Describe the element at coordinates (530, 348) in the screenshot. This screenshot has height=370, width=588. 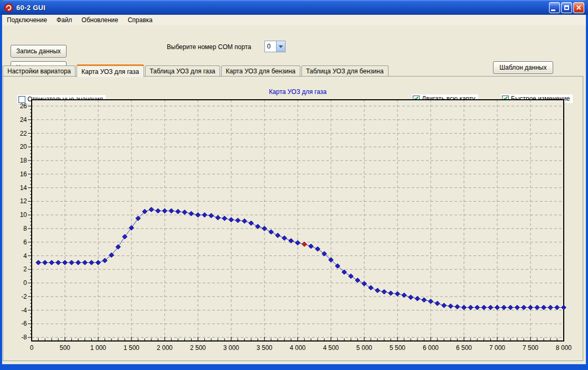
I see `x-axis-label: 7 500` at that location.